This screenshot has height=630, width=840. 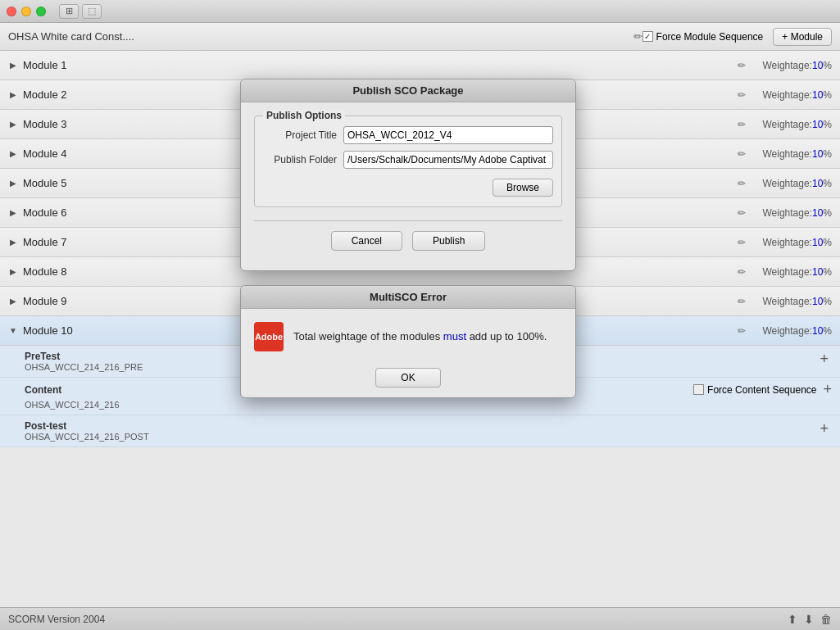 What do you see at coordinates (13, 242) in the screenshot?
I see `module-7-arrow: ▶` at bounding box center [13, 242].